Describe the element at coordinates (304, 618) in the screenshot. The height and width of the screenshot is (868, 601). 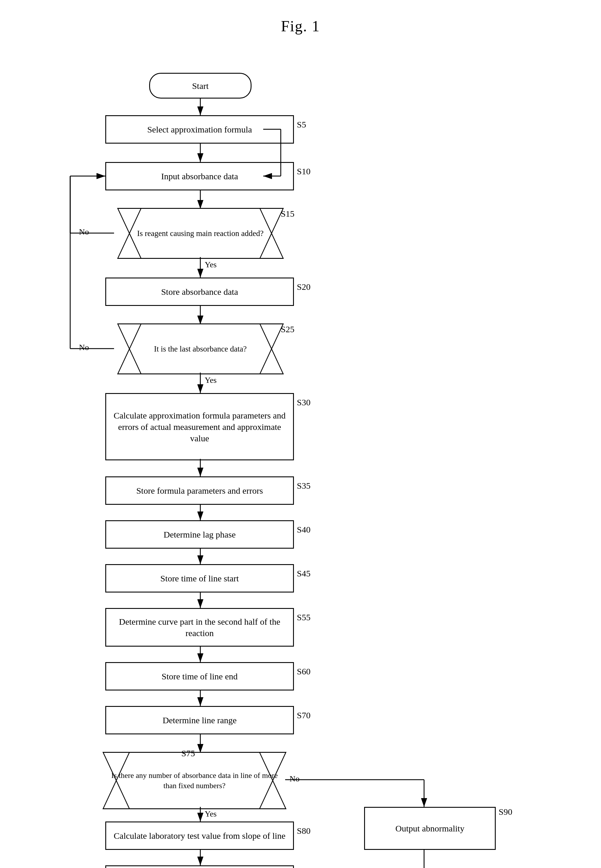
I see `s55-step: S55` at that location.